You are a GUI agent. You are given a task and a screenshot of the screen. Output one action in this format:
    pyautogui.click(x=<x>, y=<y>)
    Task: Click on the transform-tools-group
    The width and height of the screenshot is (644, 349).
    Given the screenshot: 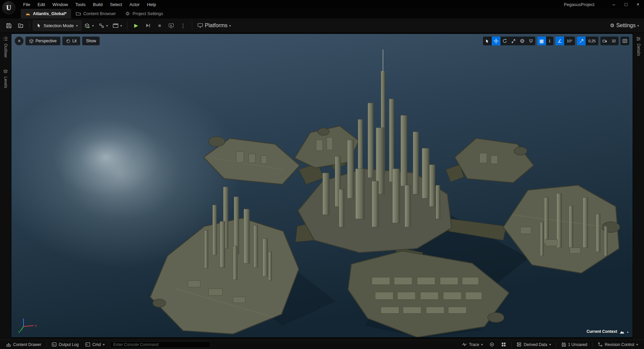 What is the action you would take?
    pyautogui.click(x=509, y=41)
    